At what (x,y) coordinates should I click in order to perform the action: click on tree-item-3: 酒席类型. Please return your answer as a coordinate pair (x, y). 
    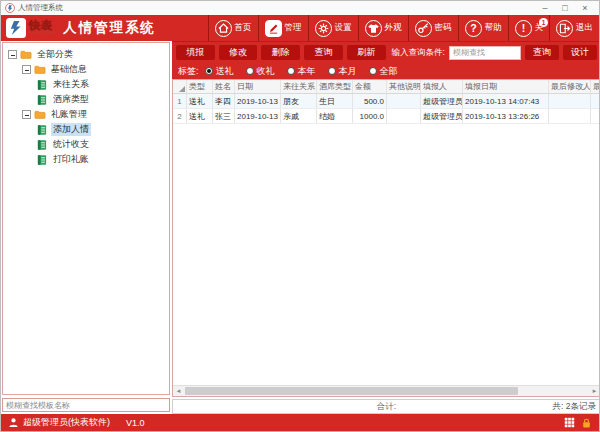
    Looking at the image, I should click on (86, 100).